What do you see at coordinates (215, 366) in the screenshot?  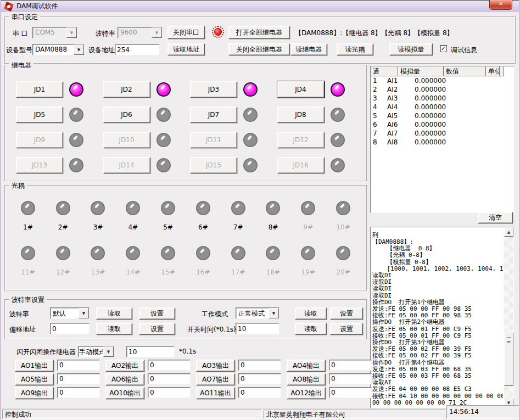 I see `ao-output-button: AO3输出` at bounding box center [215, 366].